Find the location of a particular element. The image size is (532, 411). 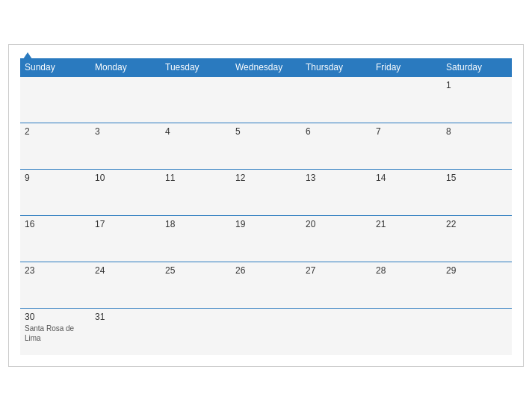

calendar-cell: 28 is located at coordinates (406, 285).